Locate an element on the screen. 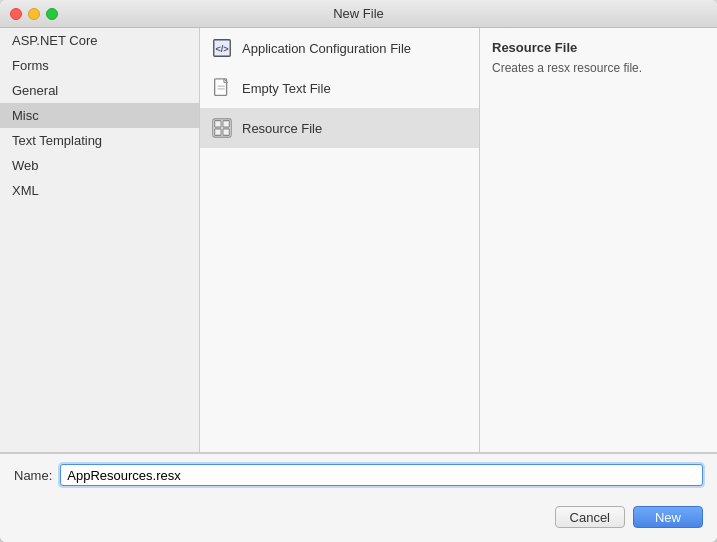 Image resolution: width=717 pixels, height=542 pixels. minimize-button is located at coordinates (34, 14).